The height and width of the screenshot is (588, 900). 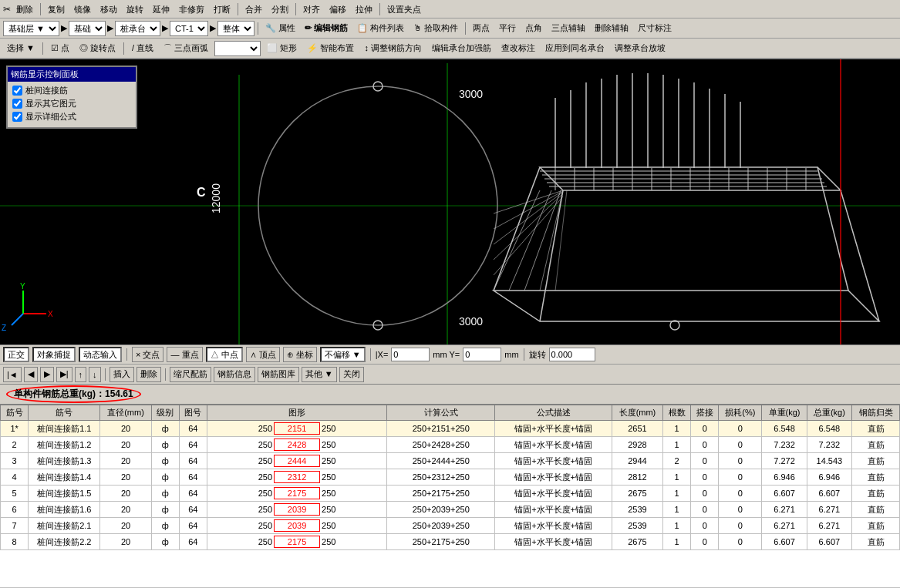 What do you see at coordinates (637, 413) in the screenshot?
I see `th-length: 长度(mm)` at bounding box center [637, 413].